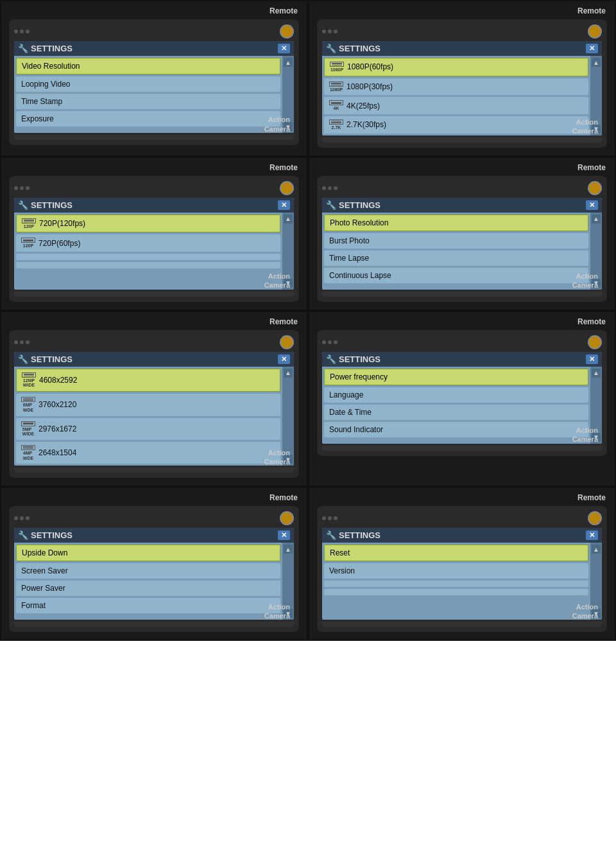  Describe the element at coordinates (29, 380) in the screenshot. I see `resolution-badge: 12MP WIDE` at that location.